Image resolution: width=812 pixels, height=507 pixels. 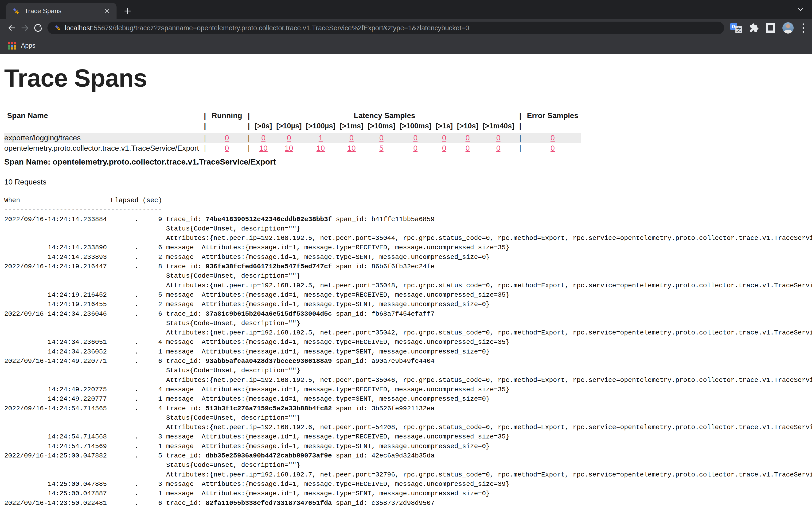 What do you see at coordinates (293, 143) in the screenshot?
I see `tracez-table-body: exporter/logging/traces|0|001000000|0ope…` at bounding box center [293, 143].